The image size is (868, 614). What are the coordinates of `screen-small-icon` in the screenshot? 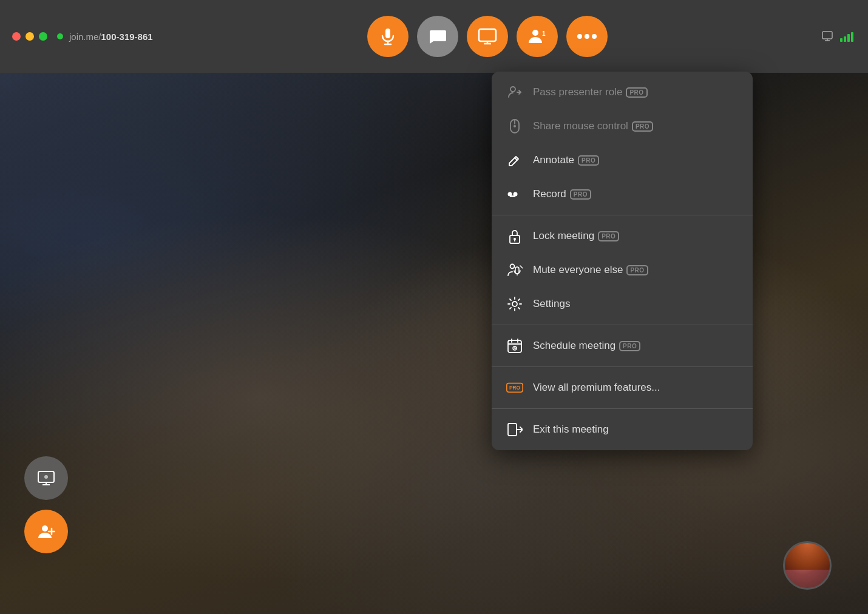 It's located at (46, 478).